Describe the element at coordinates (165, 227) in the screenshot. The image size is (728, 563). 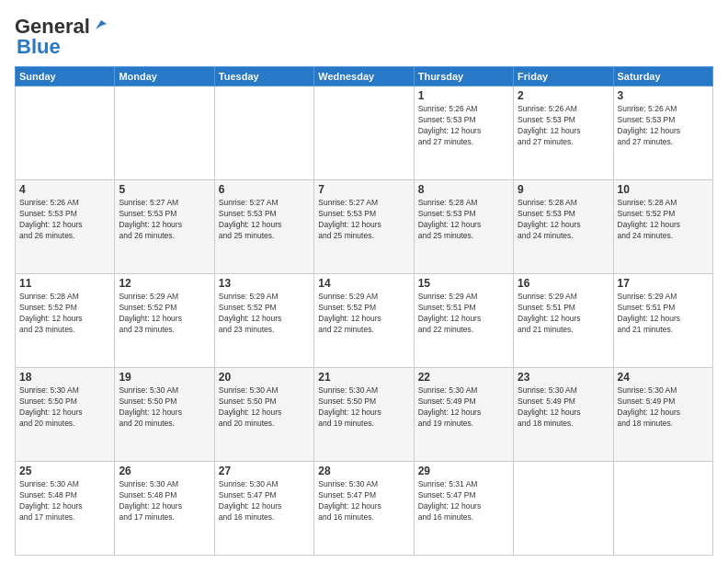
I see `calendar-cell: 5Sunrise: 5:27 AM Sunset: 5:53 PM Daylig…` at that location.